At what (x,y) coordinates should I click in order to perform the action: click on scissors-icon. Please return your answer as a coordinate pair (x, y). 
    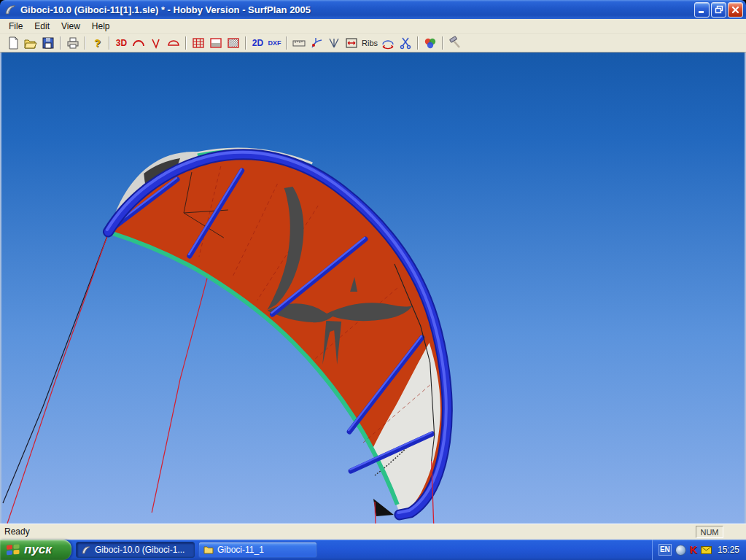
    Looking at the image, I should click on (405, 43).